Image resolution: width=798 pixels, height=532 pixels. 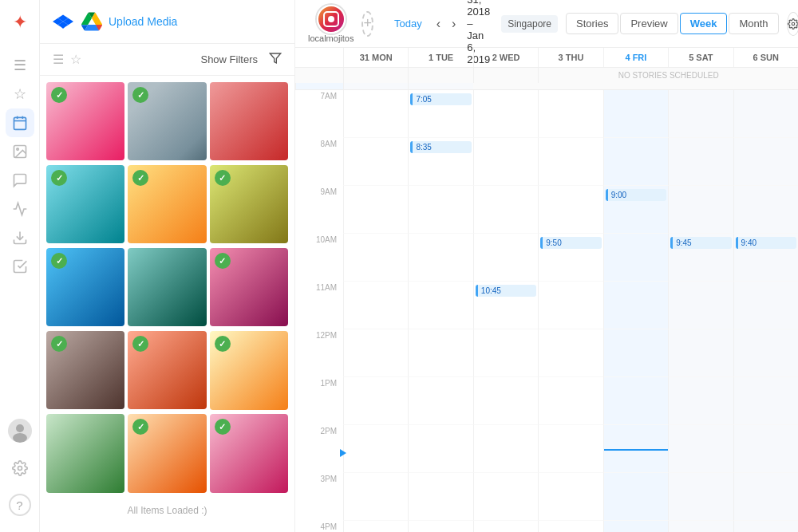 I want to click on account-avatar, so click(x=331, y=19).